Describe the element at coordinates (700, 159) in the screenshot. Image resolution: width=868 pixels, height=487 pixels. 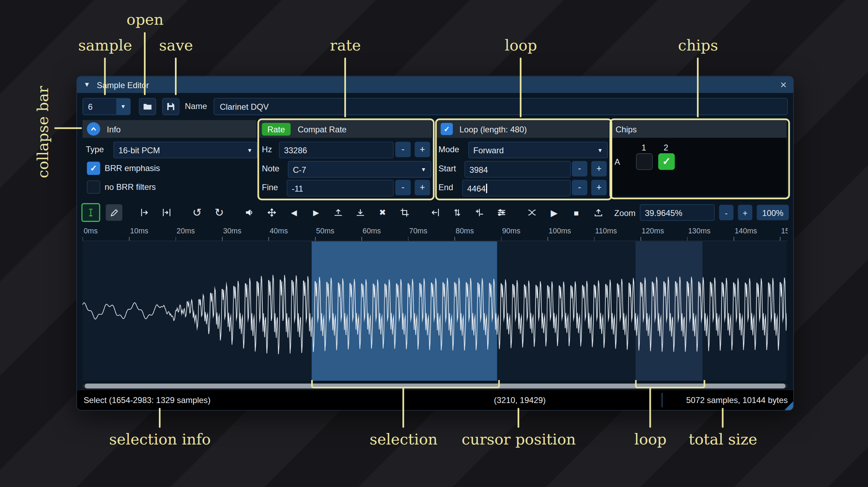
I see `annotation-box-chips` at that location.